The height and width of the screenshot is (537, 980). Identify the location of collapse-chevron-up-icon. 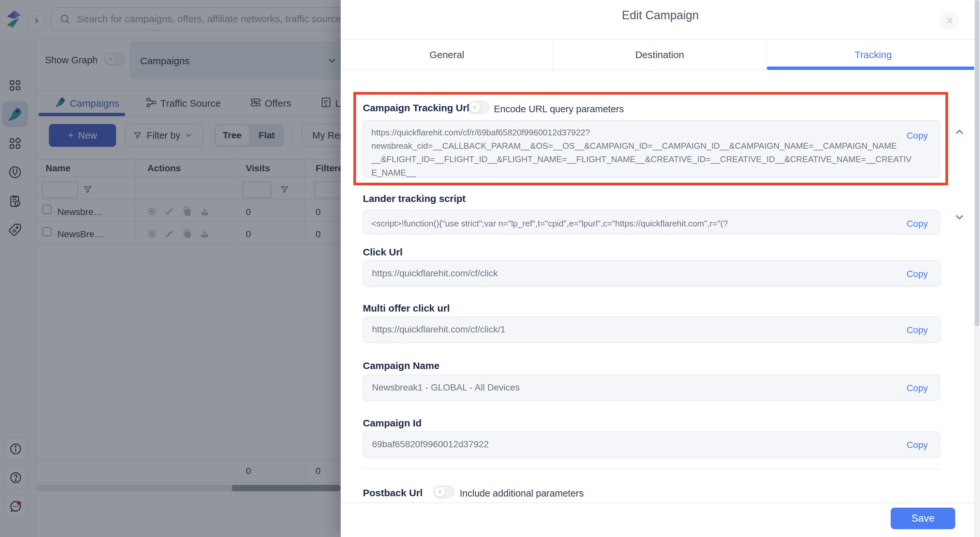
(959, 132).